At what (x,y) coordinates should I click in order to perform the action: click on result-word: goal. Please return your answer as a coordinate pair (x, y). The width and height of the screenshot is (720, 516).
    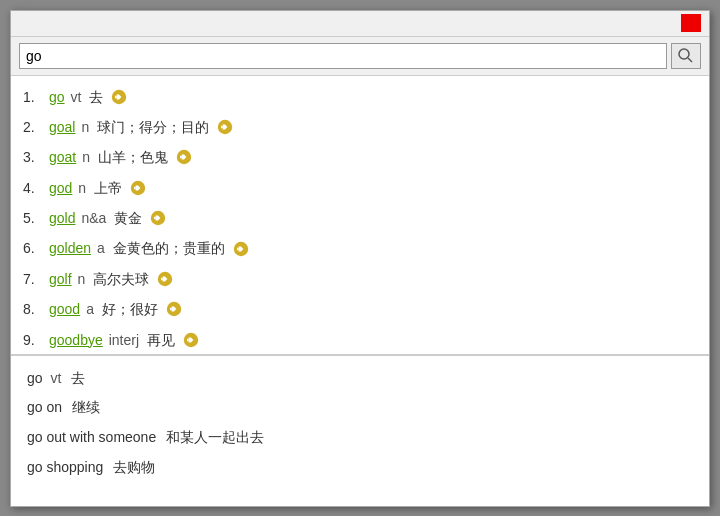
    Looking at the image, I should click on (62, 127).